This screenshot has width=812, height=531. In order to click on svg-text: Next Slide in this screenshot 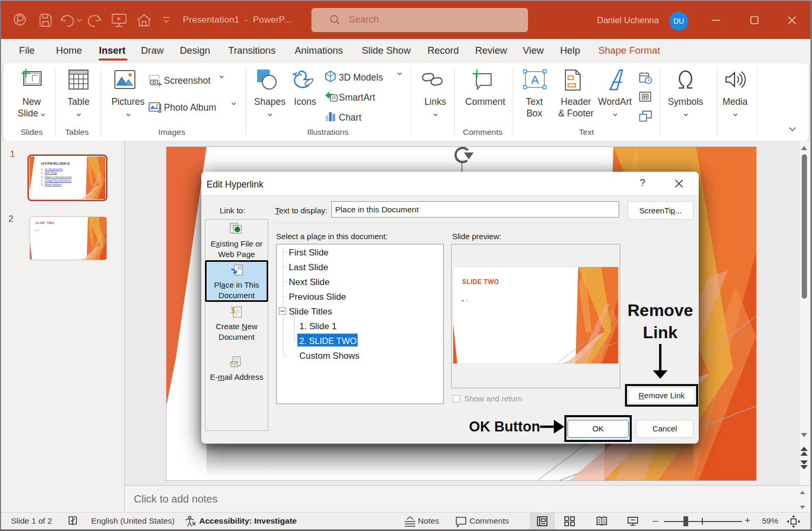, I will do `click(309, 282)`.